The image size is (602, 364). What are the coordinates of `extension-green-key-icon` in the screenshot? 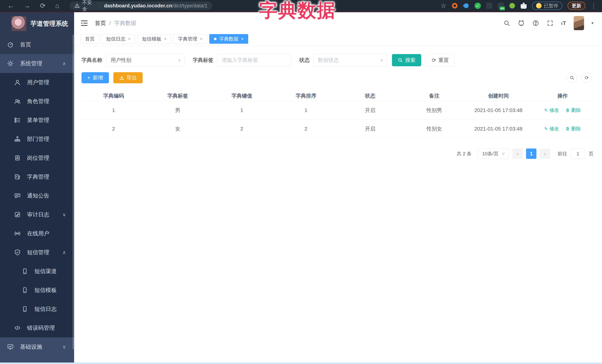 It's located at (512, 6).